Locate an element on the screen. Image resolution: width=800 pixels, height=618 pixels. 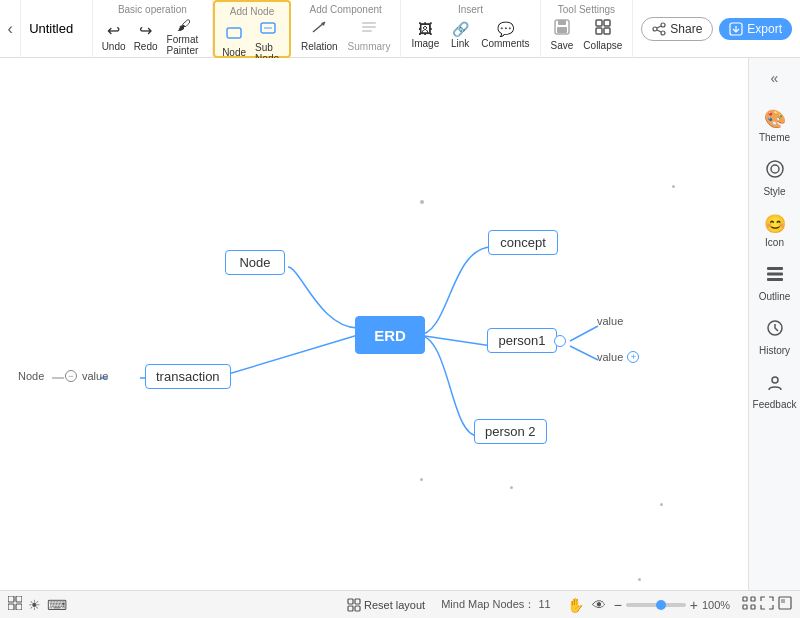
node1-node: Node is located at coordinates (255, 262).